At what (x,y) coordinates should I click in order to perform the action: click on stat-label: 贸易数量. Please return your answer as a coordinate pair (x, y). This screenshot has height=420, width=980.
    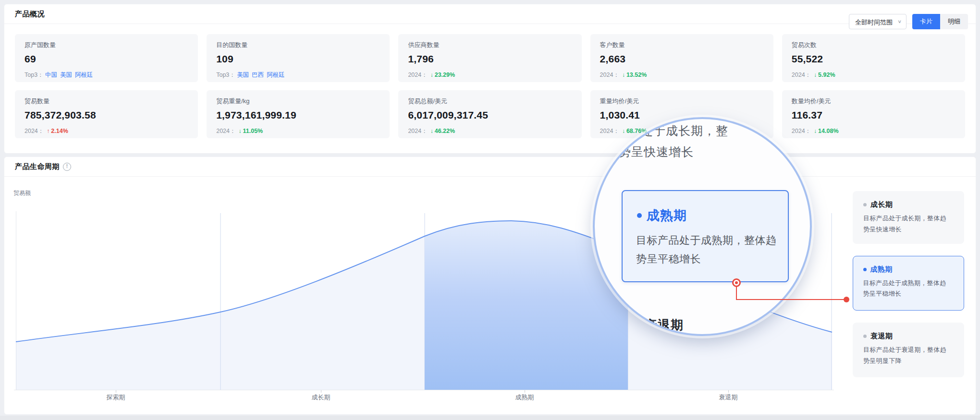
    Looking at the image, I should click on (107, 101).